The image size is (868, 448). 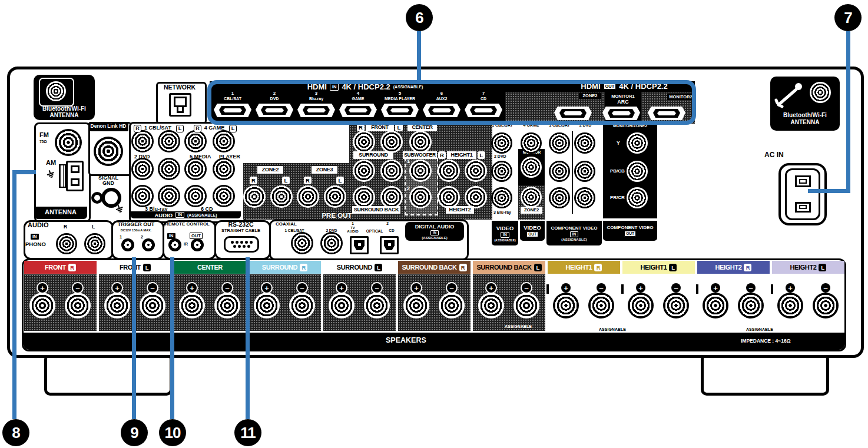 What do you see at coordinates (353, 230) in the screenshot?
I see `optical1-label: TV AUDIO` at bounding box center [353, 230].